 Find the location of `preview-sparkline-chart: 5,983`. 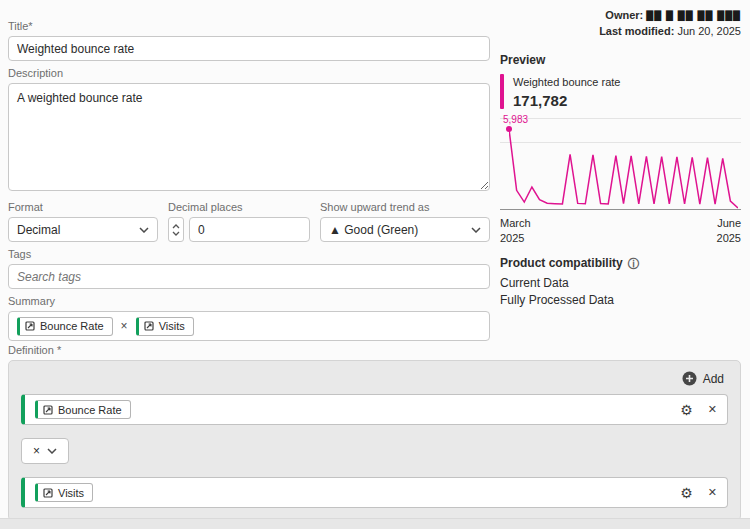

preview-sparkline-chart: 5,983 is located at coordinates (620, 164).